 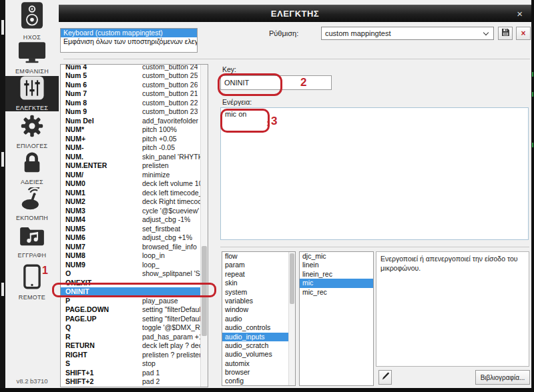 I want to click on mapping-select: custom mappingtest, so click(x=407, y=33).